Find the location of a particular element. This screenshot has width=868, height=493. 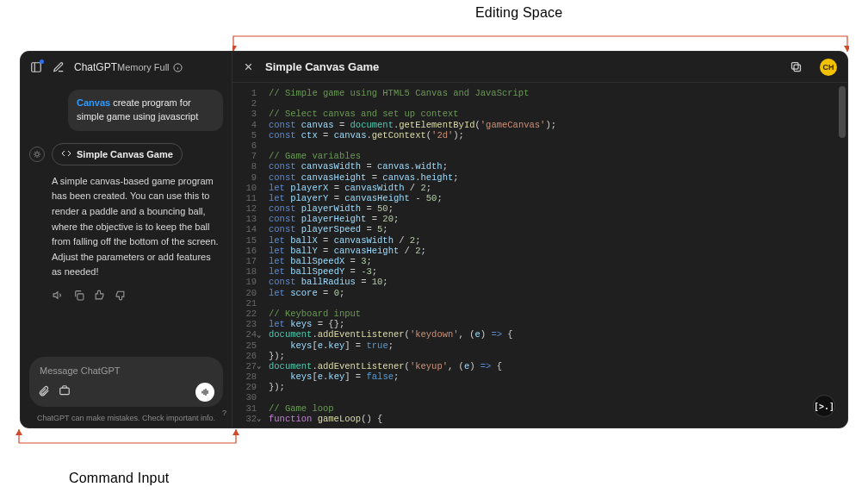

voice-button is located at coordinates (205, 392).